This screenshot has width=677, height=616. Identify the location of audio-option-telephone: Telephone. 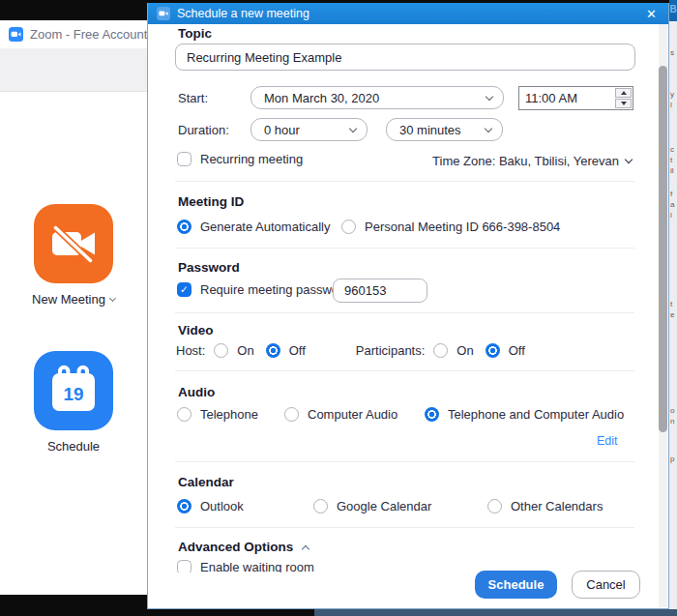
(218, 414).